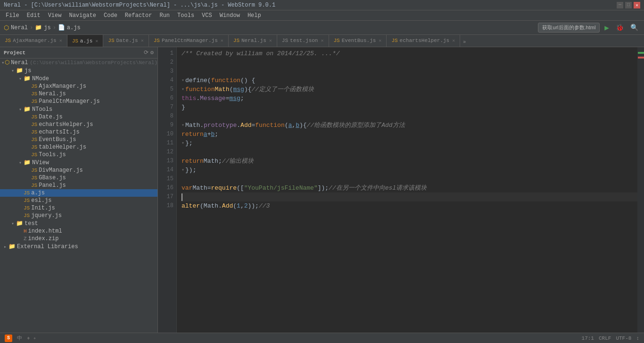  I want to click on sidebar-gear-icon: ⚙, so click(152, 53).